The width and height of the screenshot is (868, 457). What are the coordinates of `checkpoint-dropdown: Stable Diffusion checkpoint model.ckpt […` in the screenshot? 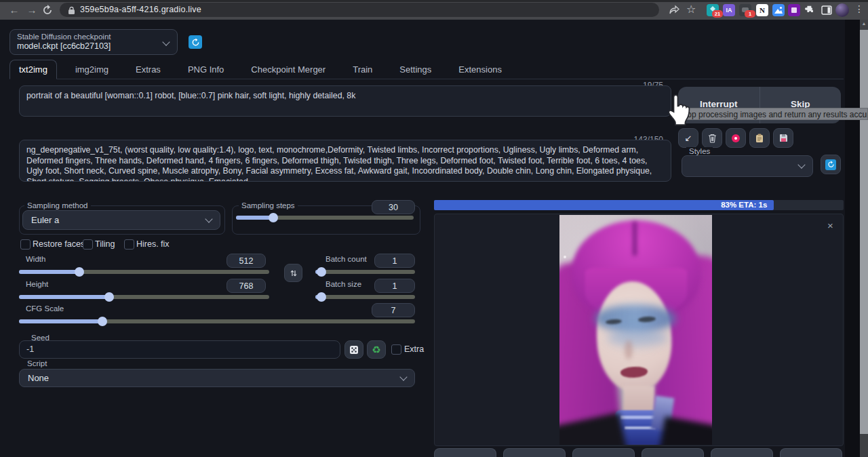 It's located at (94, 42).